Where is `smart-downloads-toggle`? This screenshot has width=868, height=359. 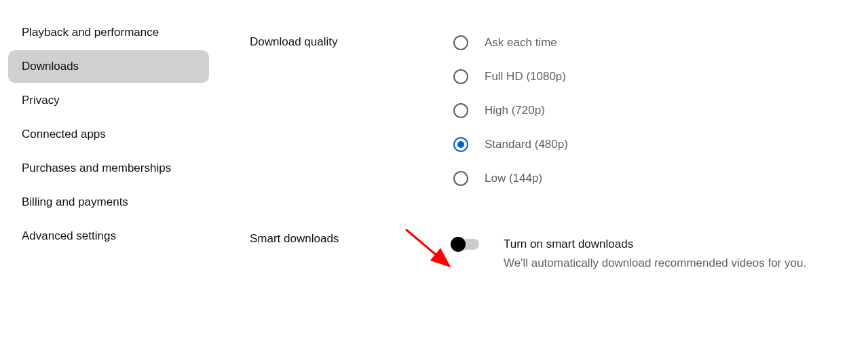 smart-downloads-toggle is located at coordinates (466, 244).